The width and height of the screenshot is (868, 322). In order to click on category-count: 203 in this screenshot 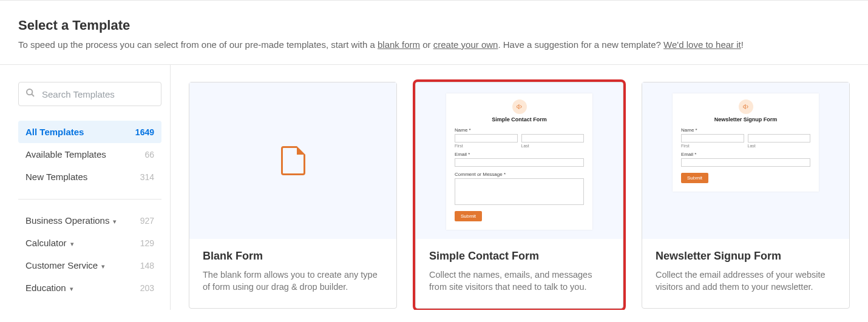, I will do `click(147, 288)`.